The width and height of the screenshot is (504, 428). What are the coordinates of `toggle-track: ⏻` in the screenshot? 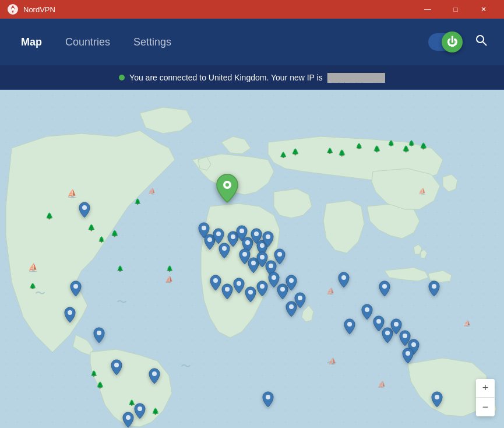 It's located at (445, 42).